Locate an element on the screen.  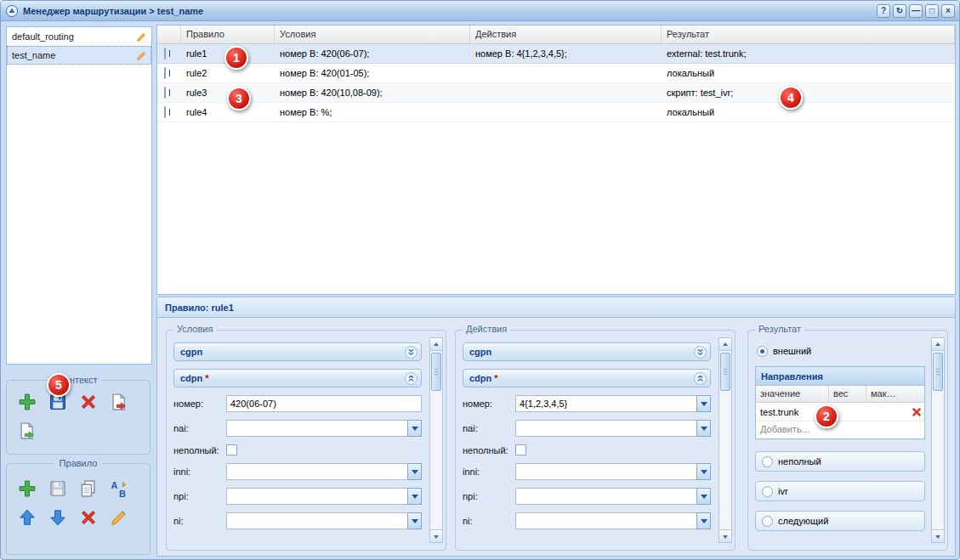
conditions-incomplete-checkbox is located at coordinates (231, 450).